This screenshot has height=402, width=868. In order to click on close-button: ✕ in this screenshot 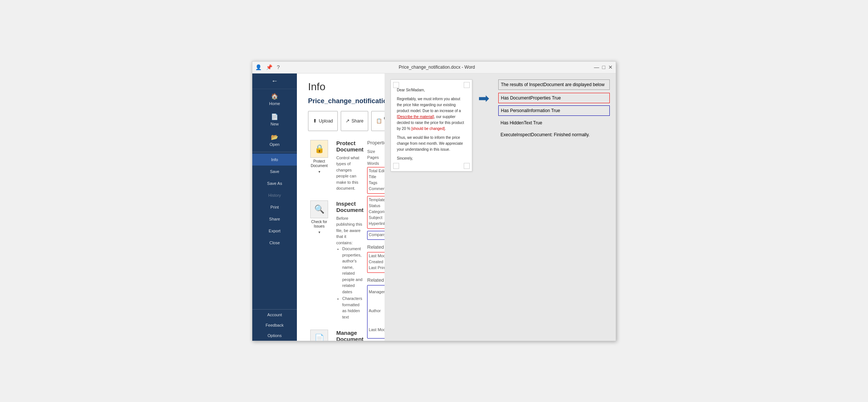, I will do `click(610, 67)`.